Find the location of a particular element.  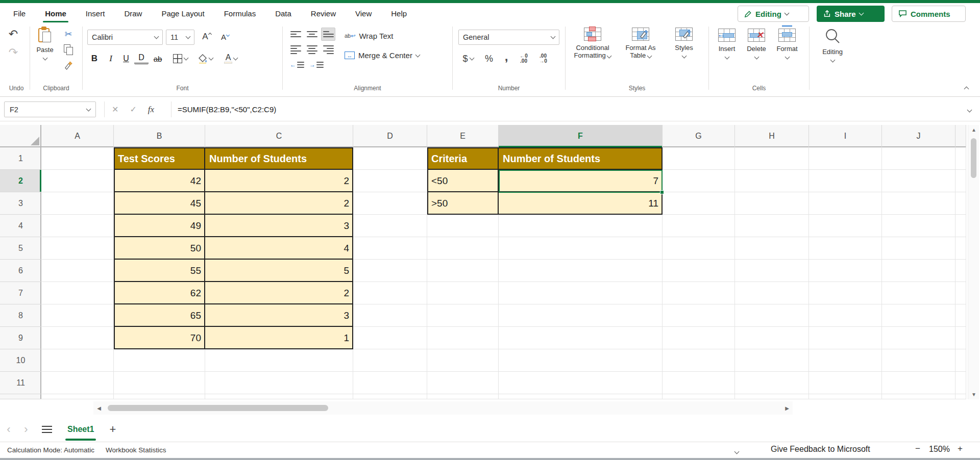

fill-color-button is located at coordinates (205, 59).